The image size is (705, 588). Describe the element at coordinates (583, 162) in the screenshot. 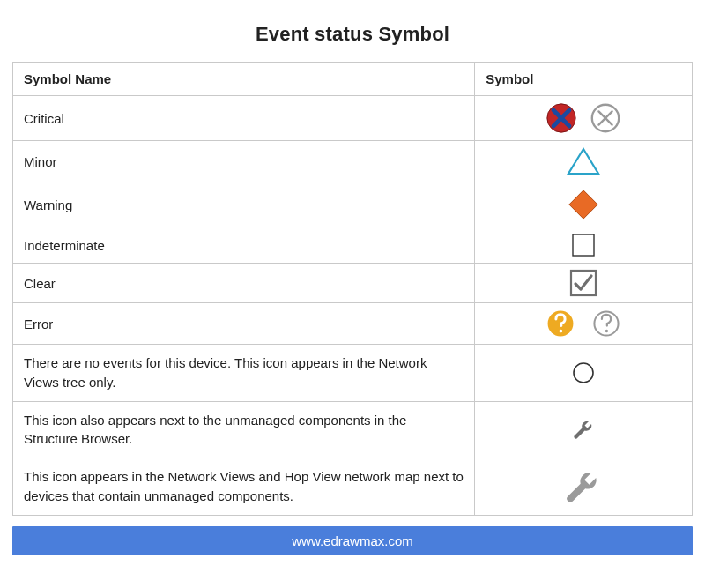

I see `symbol-cell-minor` at that location.